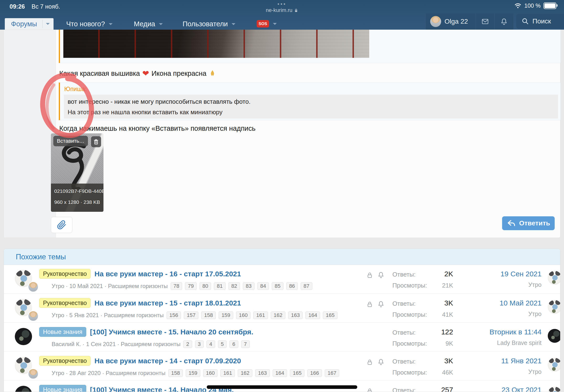  What do you see at coordinates (306, 286) in the screenshot?
I see `page-link: 87` at bounding box center [306, 286].